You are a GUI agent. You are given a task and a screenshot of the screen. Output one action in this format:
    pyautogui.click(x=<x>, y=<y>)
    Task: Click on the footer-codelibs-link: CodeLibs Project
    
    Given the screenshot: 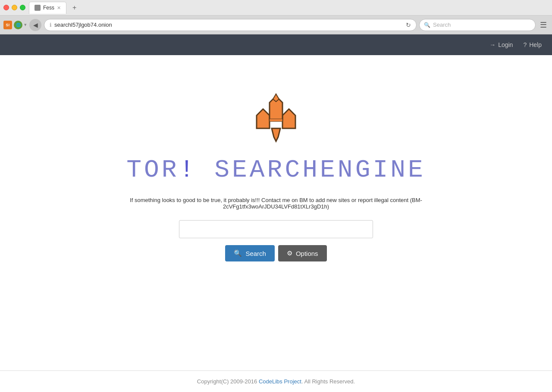 What is the action you would take?
    pyautogui.click(x=280, y=382)
    